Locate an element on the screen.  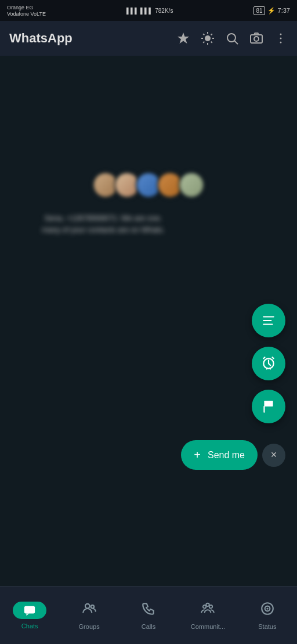
calls-icon-container is located at coordinates (148, 610).